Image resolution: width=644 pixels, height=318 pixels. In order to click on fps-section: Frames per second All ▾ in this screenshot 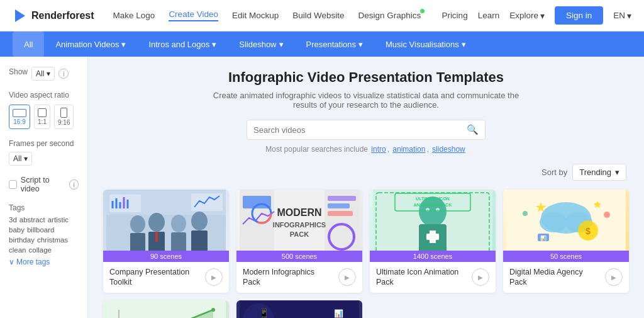, I will do `click(44, 152)`.